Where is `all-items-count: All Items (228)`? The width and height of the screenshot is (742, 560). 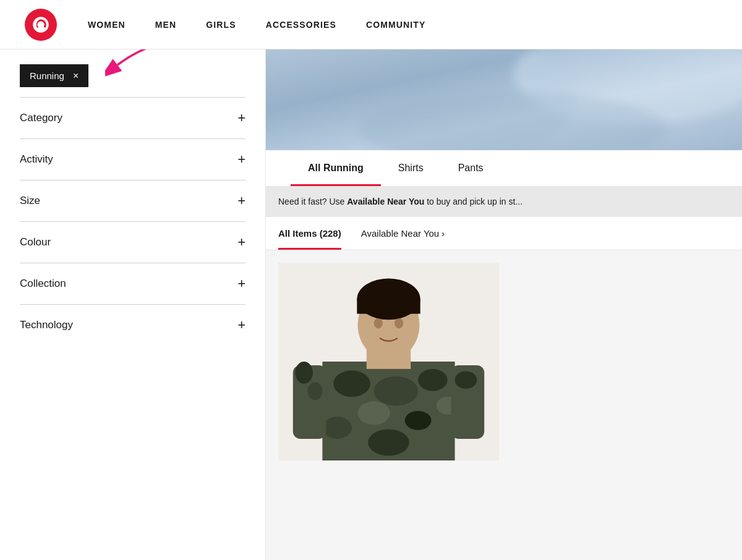 all-items-count: All Items (228) is located at coordinates (310, 234).